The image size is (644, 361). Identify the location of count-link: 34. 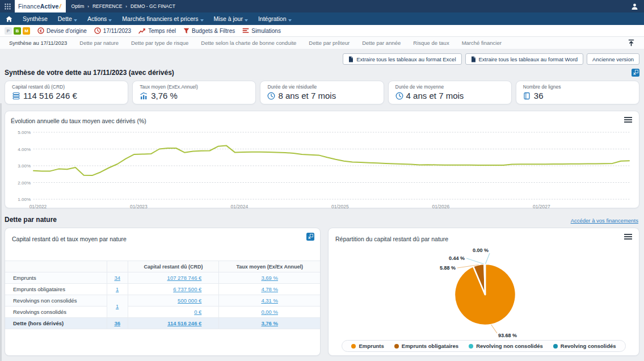
(117, 278).